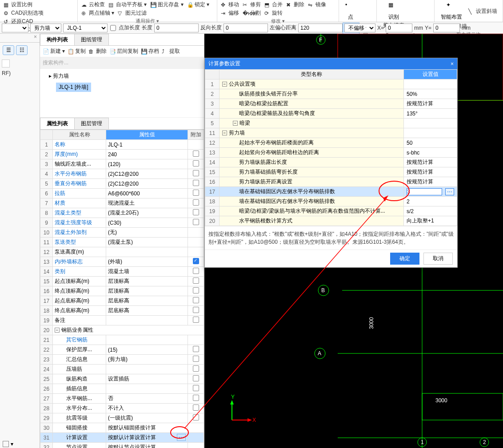 This screenshot has height=448, width=503. I want to click on tab-layer-mgmt: 图层管理, so click(92, 123).